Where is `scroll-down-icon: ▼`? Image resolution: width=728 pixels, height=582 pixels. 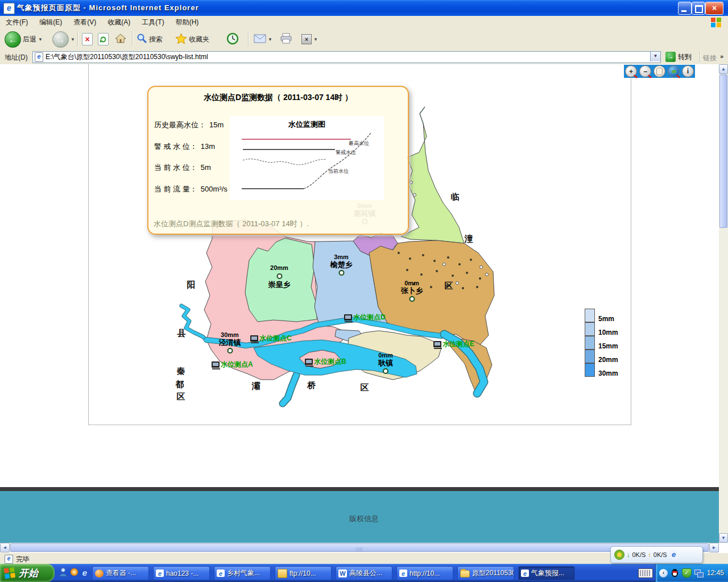
scroll-down-icon: ▼ is located at coordinates (723, 538).